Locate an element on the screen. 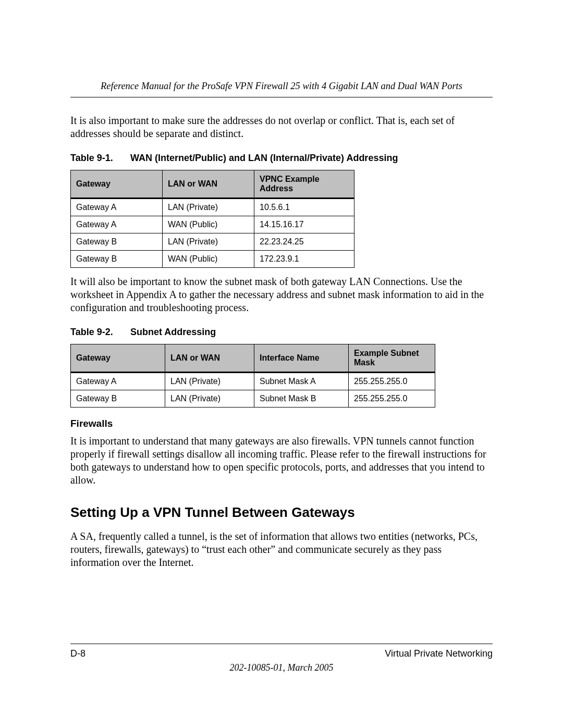  paragraph-sa: A SA, frequently called a tunnel, is the… is located at coordinates (282, 549).